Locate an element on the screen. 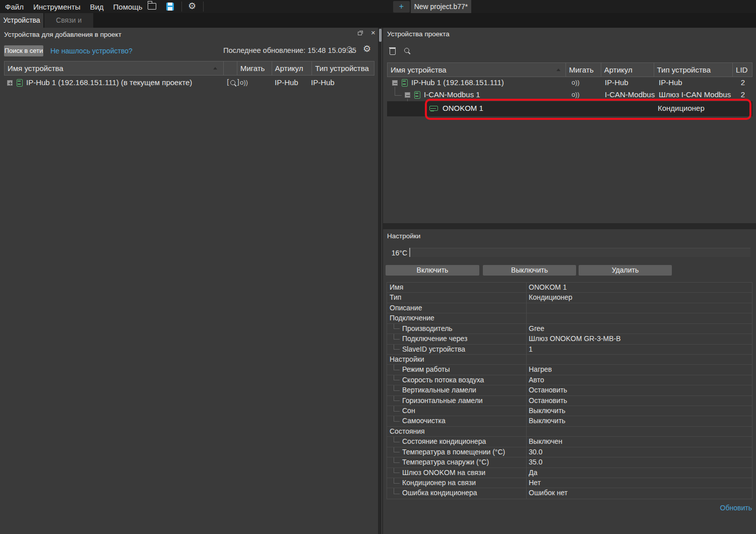 Image resolution: width=756 pixels, height=534 pixels. property-row: Режим работыНагрев is located at coordinates (570, 370).